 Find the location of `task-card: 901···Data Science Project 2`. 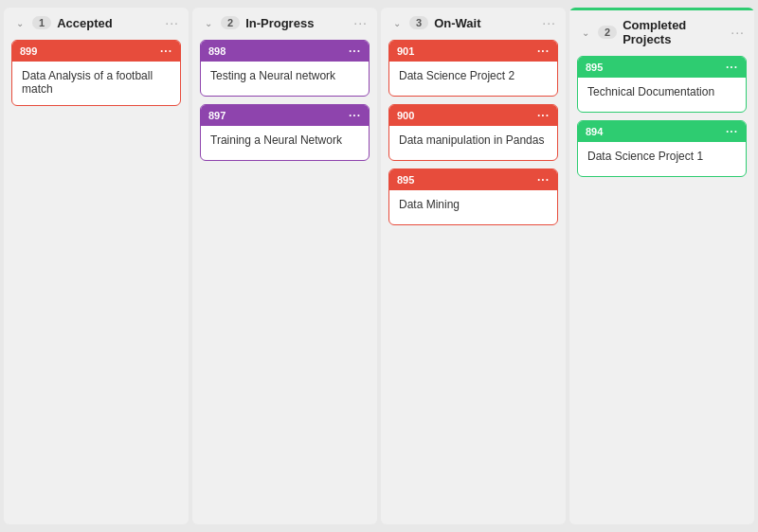

task-card: 901···Data Science Project 2 is located at coordinates (474, 68).